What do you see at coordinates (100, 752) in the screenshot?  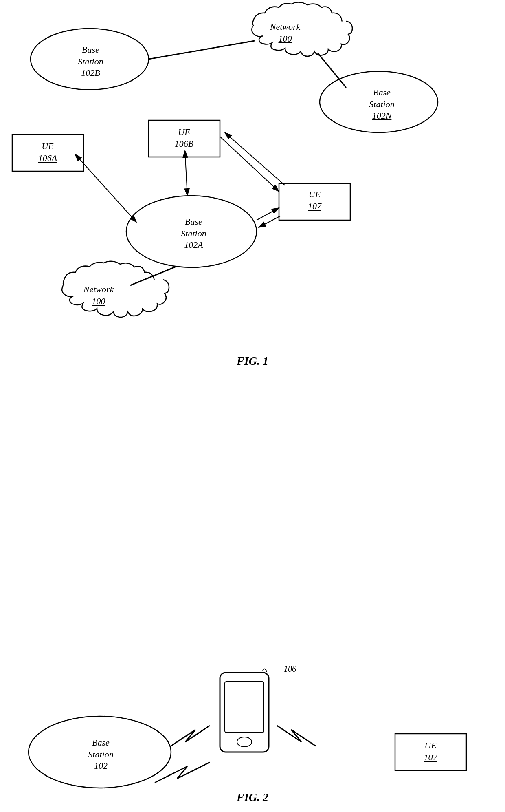 I see `bs102-ellipse` at bounding box center [100, 752].